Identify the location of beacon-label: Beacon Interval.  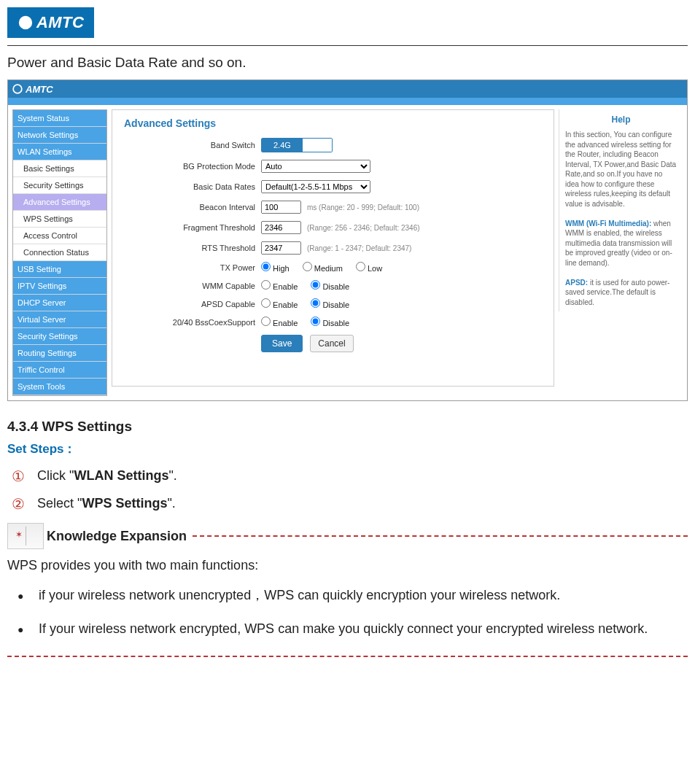
(190, 207).